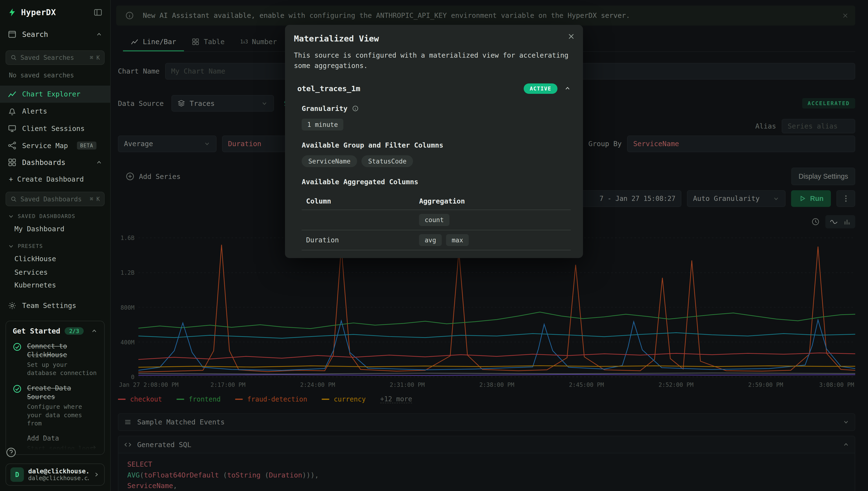 The width and height of the screenshot is (868, 491). What do you see at coordinates (55, 406) in the screenshot?
I see `get-started-item-sources: Create Data Sources Configure where your…` at bounding box center [55, 406].